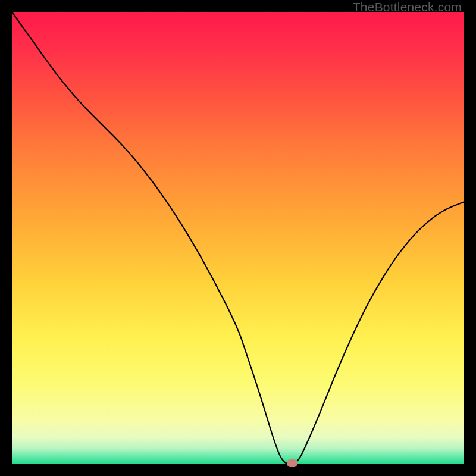 This screenshot has width=476, height=476. I want to click on optimal-marker, so click(292, 463).